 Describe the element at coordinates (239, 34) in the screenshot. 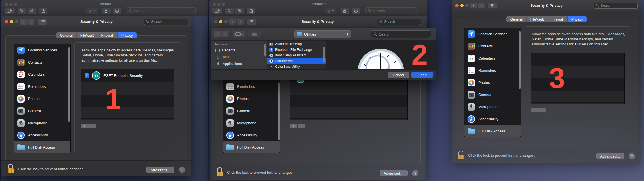

I see `view-columns-button` at that location.